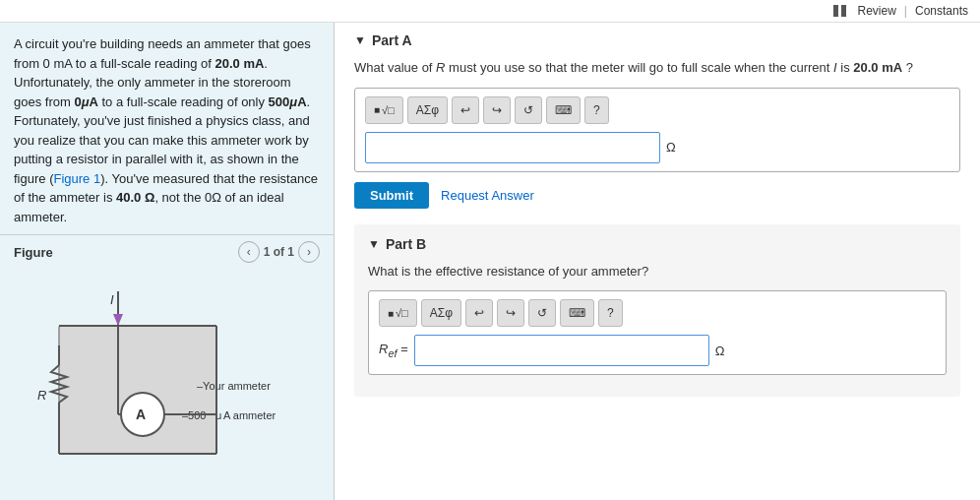 This screenshot has width=980, height=500. Describe the element at coordinates (671, 148) in the screenshot. I see `part-a-unit: Ω` at that location.